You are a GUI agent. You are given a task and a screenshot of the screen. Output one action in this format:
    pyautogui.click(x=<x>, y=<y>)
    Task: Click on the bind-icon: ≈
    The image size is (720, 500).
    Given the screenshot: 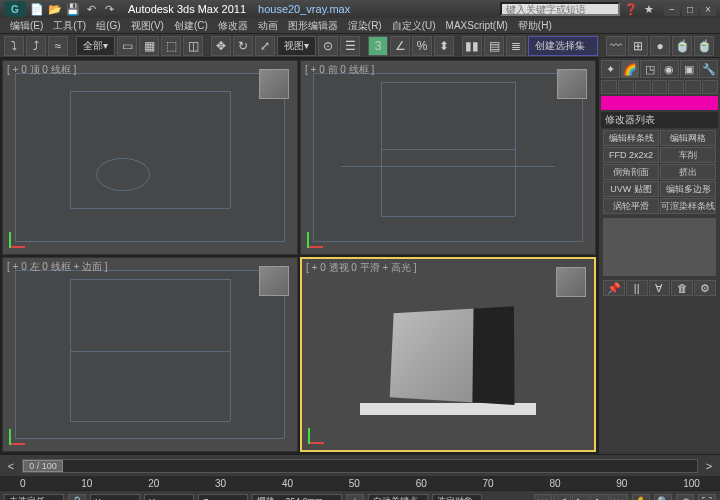 What is the action you would take?
    pyautogui.click(x=58, y=46)
    